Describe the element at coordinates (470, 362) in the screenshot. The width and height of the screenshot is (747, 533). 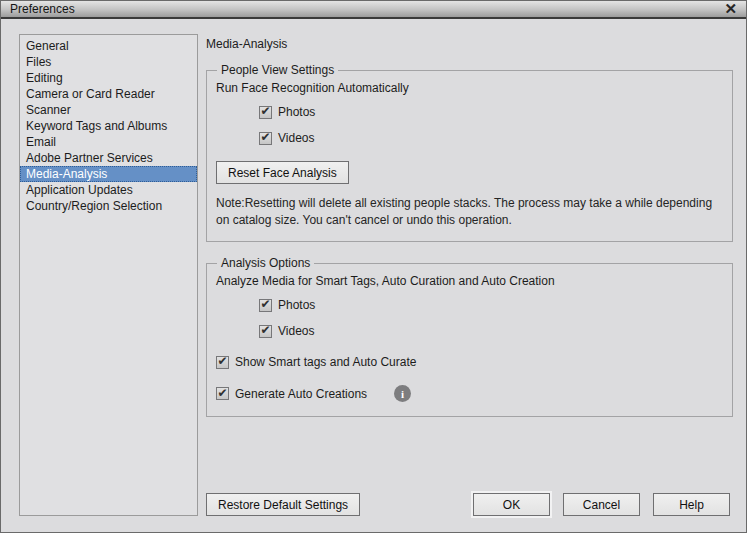
I see `smart-tags-row: ✔ Show Smart tags and Auto Curate` at that location.